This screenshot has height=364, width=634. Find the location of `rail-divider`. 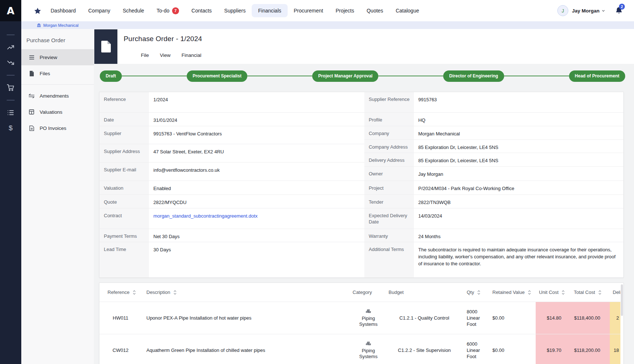

rail-divider is located at coordinates (11, 35).